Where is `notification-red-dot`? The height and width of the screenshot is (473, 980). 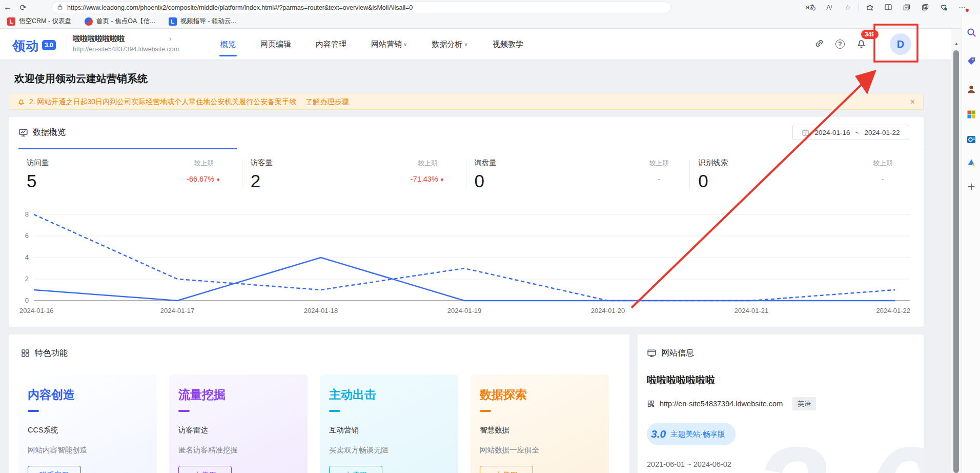 notification-red-dot is located at coordinates (967, 10).